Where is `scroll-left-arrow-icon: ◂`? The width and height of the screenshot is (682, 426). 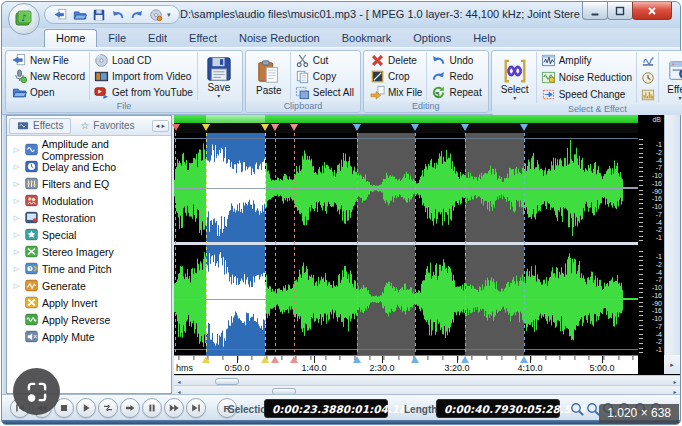
scroll-left-arrow-icon: ◂ is located at coordinates (179, 381).